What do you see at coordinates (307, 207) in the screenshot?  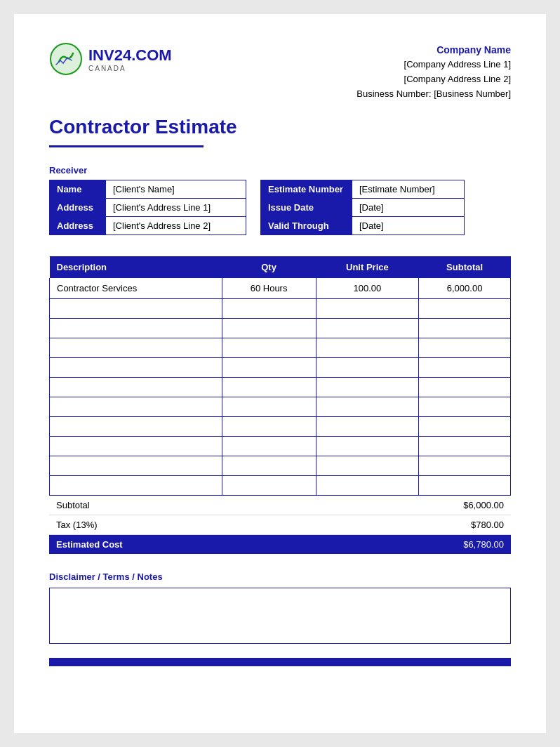 I see `issue-date-label: Issue Date` at bounding box center [307, 207].